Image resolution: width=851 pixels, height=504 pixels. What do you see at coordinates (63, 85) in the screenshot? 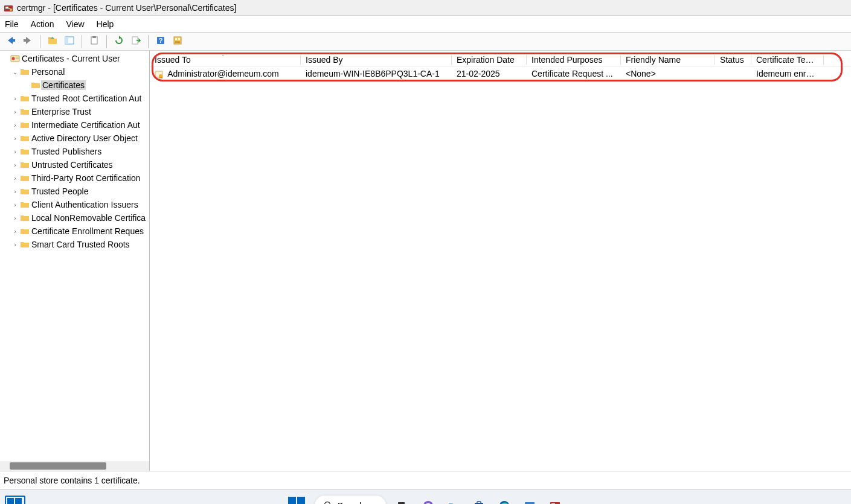
I see `tree-label: Certificates` at bounding box center [63, 85].